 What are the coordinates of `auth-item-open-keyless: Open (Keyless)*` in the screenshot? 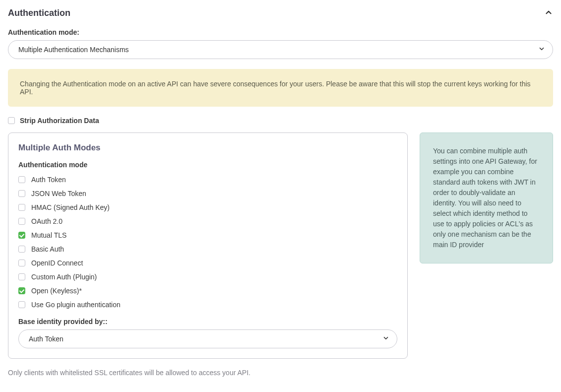 It's located at (208, 291).